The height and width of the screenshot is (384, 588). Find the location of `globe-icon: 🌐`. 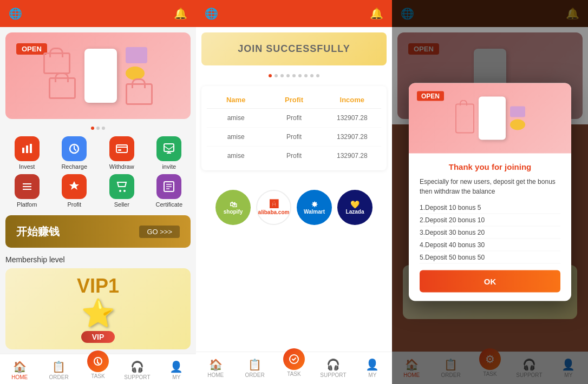

globe-icon: 🌐 is located at coordinates (15, 14).